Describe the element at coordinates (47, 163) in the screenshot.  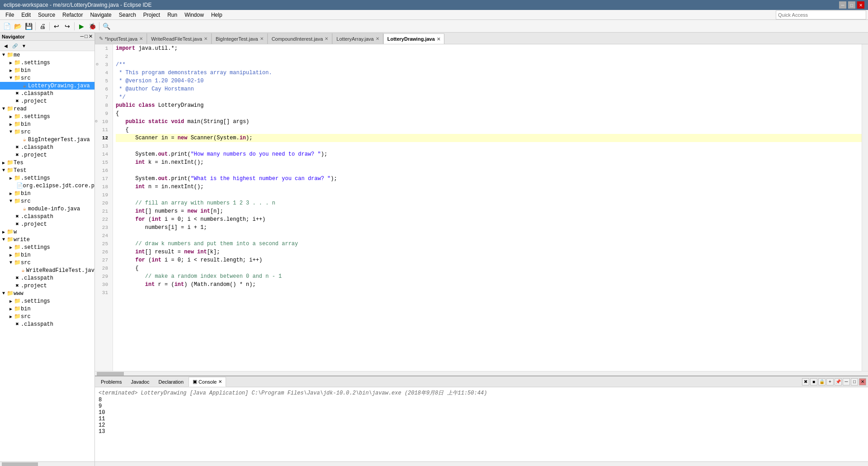
I see `tree-item-tes: ▶ 📁 Tes` at that location.